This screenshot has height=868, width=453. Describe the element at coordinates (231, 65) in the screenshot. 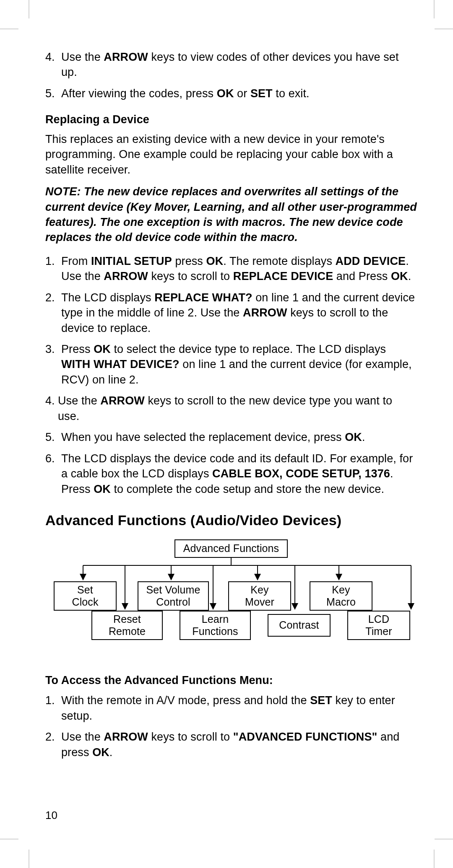

I see `list-item: 4.Use the ARROW keys to view codes of ot…` at that location.